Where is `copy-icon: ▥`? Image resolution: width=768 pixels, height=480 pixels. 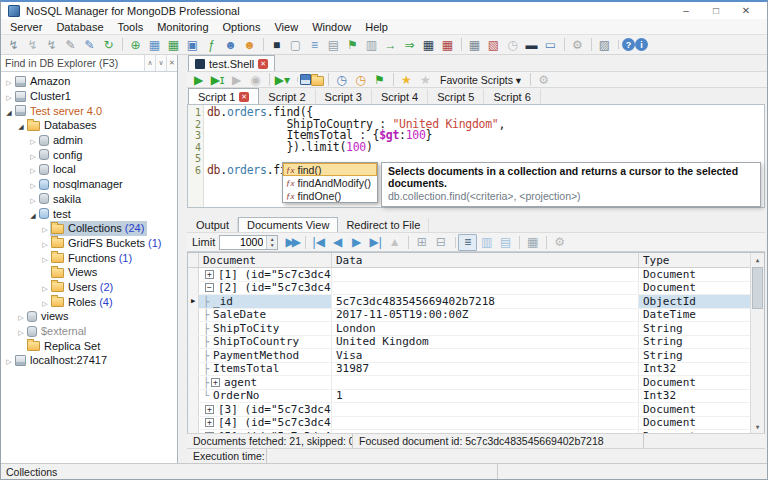 copy-icon: ▥ is located at coordinates (372, 44).